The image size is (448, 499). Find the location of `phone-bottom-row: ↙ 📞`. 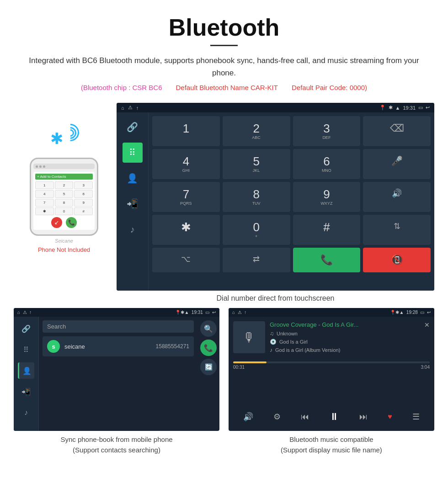

phone-bottom-row: ↙ 📞 is located at coordinates (64, 223).